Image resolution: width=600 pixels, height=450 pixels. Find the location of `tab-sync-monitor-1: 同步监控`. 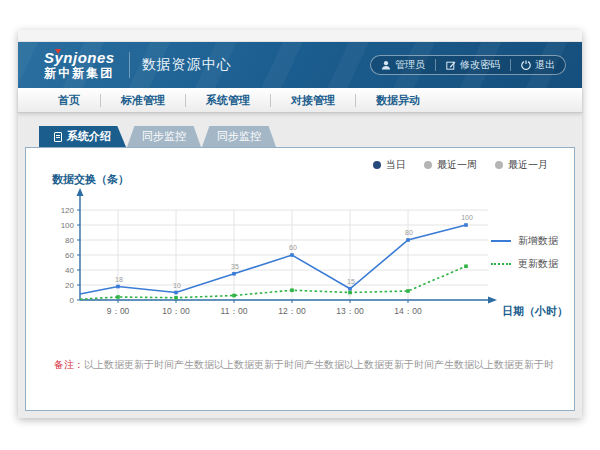

tab-sync-monitor-1: 同步监控 is located at coordinates (164, 136).